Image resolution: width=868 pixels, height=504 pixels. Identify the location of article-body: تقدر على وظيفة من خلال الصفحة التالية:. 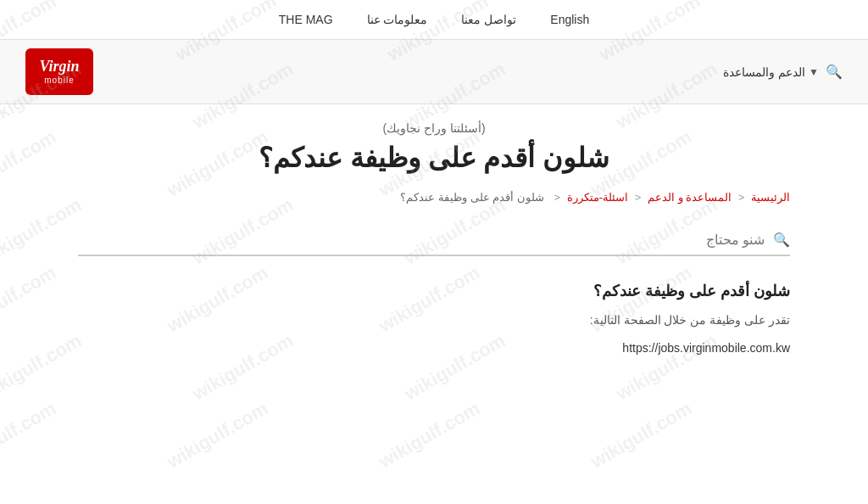
(434, 321).